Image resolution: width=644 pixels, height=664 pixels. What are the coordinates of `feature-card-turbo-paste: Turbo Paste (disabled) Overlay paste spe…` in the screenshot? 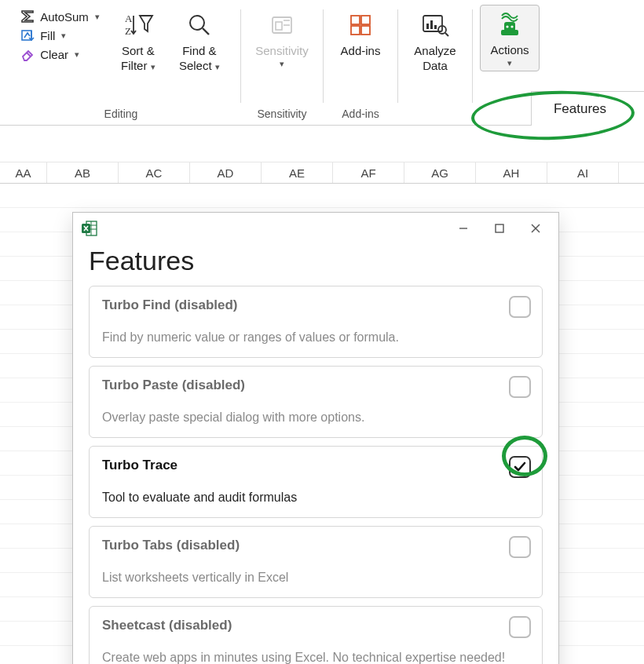 It's located at (316, 402).